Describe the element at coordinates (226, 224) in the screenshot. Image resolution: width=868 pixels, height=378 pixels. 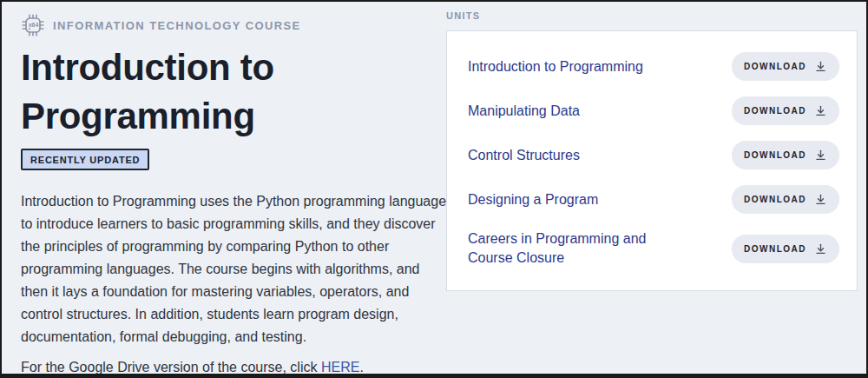
I see `description-line: to introduce learners to basic programmi…` at that location.